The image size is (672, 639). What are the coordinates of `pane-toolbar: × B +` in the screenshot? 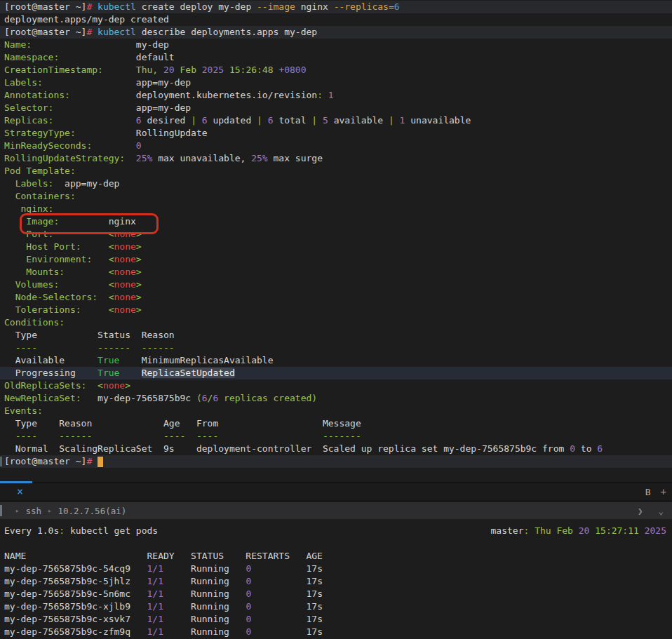 It's located at (336, 492).